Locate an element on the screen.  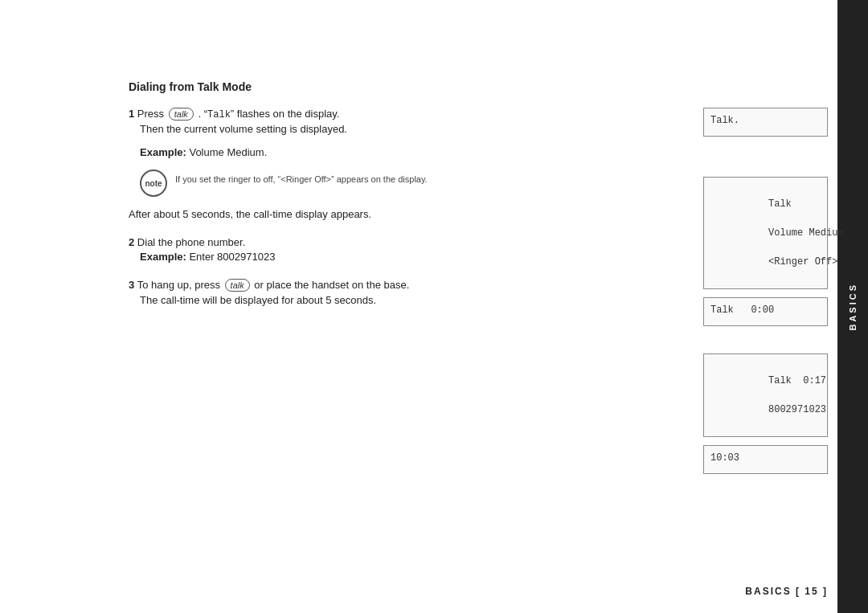
page-footer: BASICS [ 15 ] is located at coordinates (786, 591).